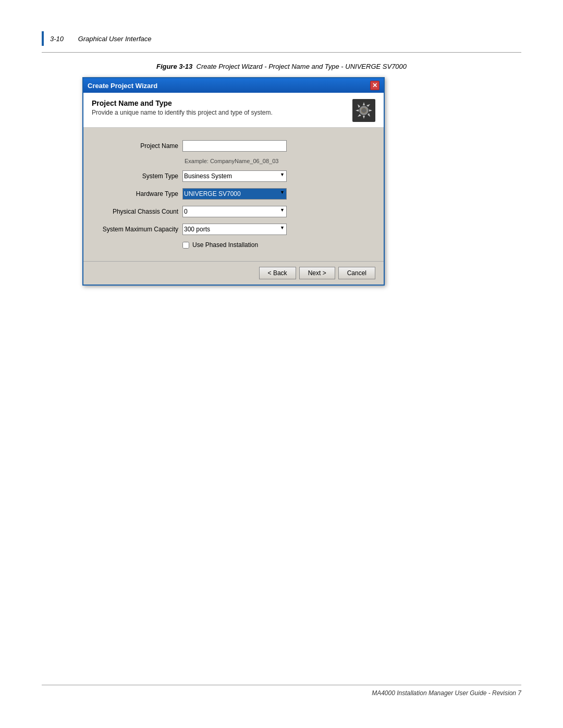 This screenshot has width=563, height=728. I want to click on hardware-type-select-wrapper: UNIVERGE SV7000 UNIVERGE SV8100 UNIVERGE…, so click(235, 194).